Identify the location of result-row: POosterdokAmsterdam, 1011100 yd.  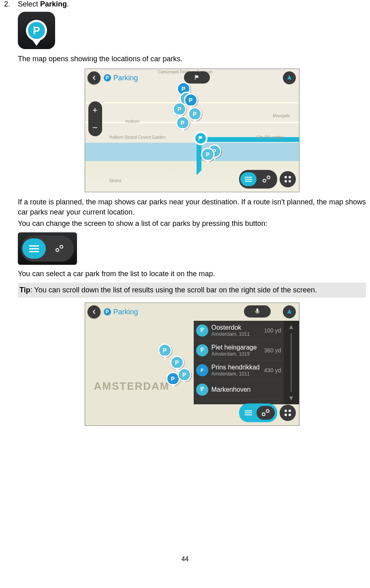
(239, 331).